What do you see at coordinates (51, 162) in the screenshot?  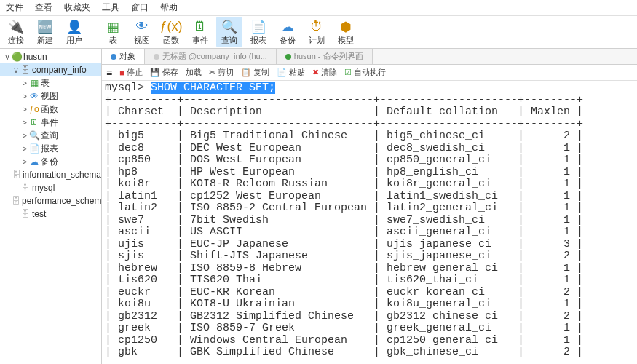 I see `tree-backups: >☁备份` at bounding box center [51, 162].